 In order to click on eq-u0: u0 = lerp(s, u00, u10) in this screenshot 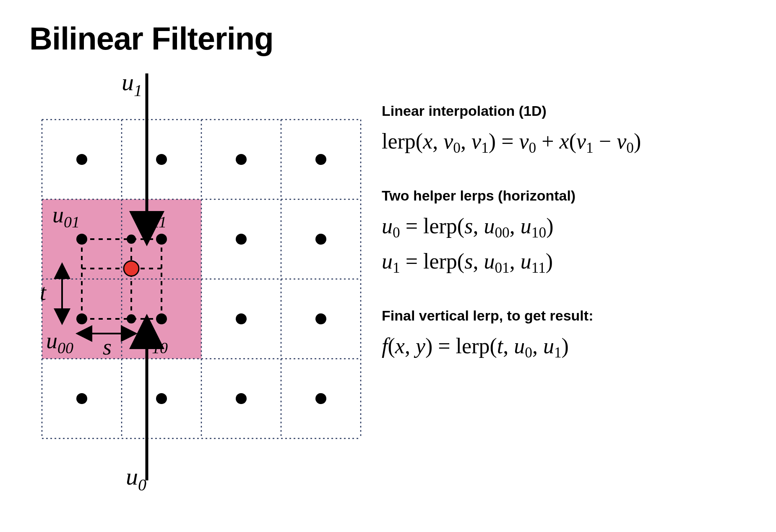, I will do `click(564, 227)`.